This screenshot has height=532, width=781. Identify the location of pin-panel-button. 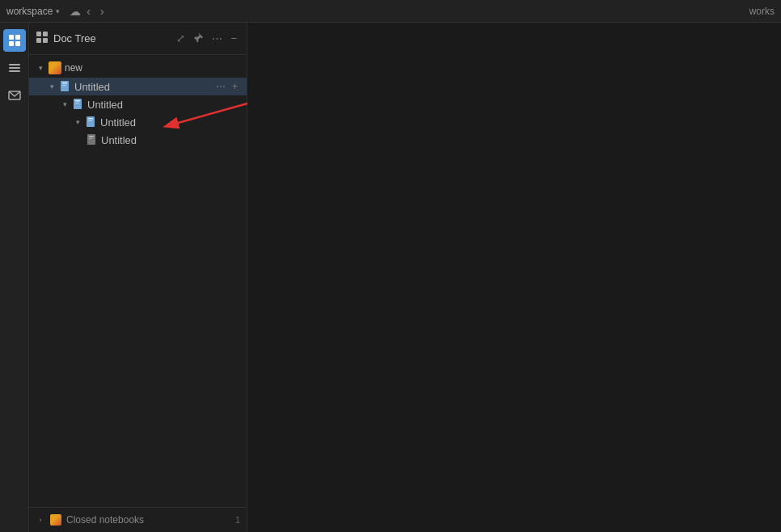
(199, 39).